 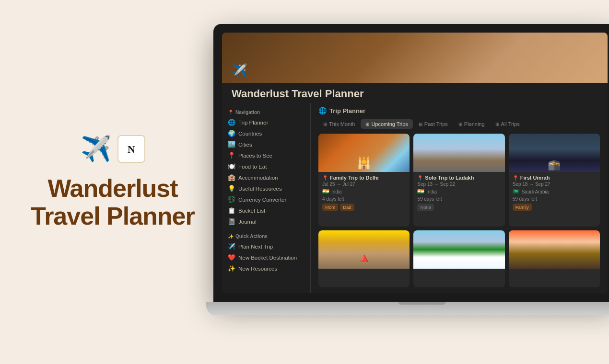 I want to click on card-pyramids-info, so click(x=364, y=272).